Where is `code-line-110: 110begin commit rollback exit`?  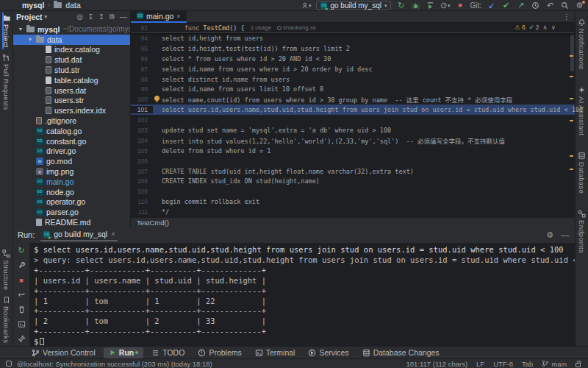 code-line-110: 110begin commit rollback exit is located at coordinates (353, 202).